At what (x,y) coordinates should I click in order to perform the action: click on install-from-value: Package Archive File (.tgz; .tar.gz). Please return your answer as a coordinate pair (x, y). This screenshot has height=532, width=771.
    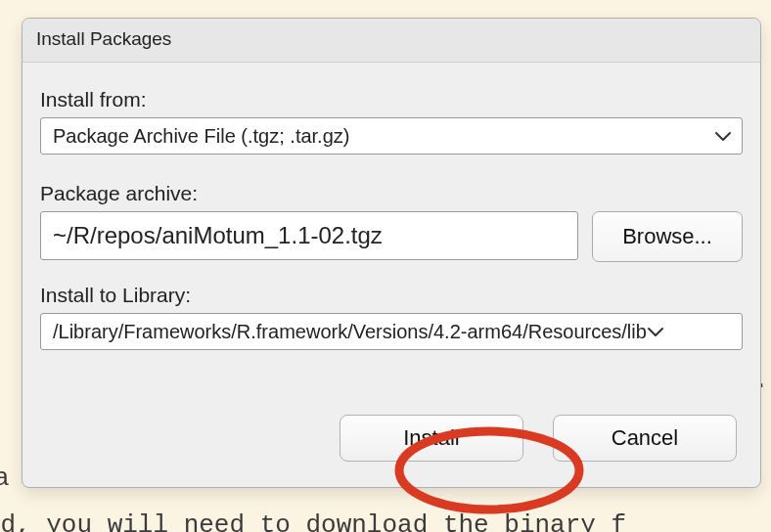
    Looking at the image, I should click on (202, 137).